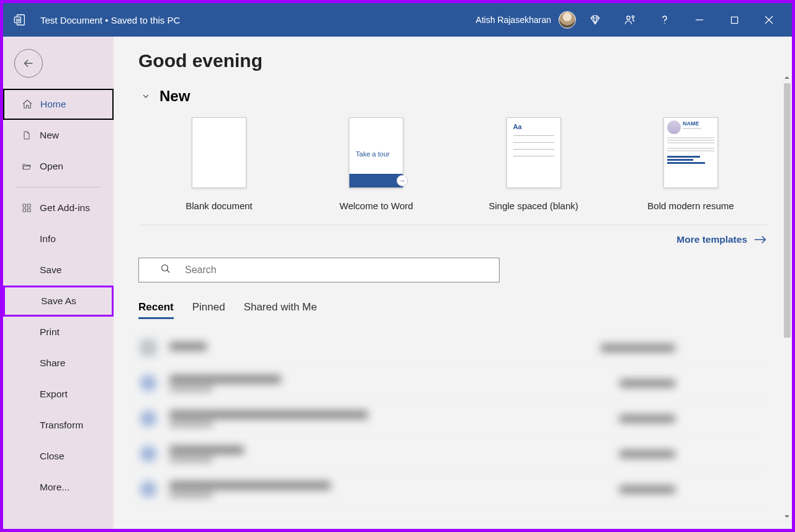  I want to click on template-thumb-resume: NAME, so click(691, 153).